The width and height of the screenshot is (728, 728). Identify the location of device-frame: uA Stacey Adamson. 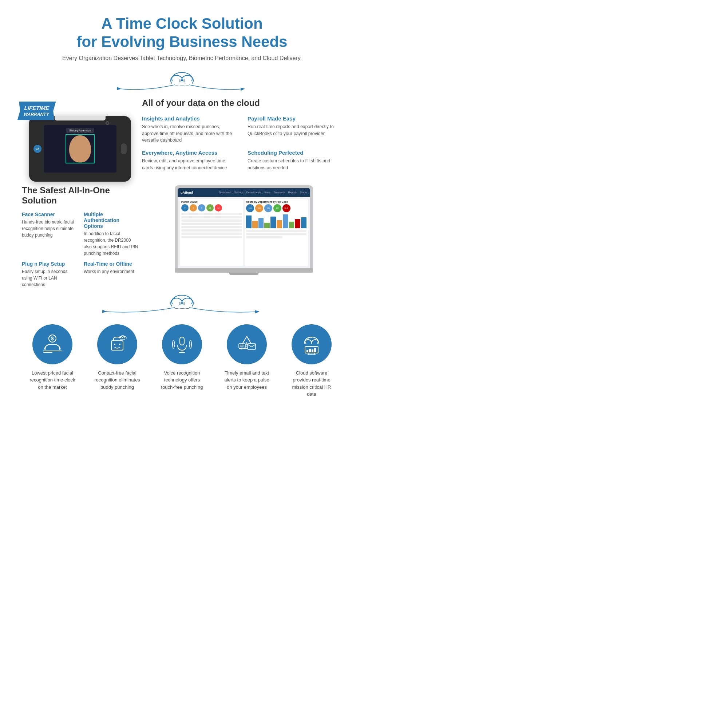
(80, 149).